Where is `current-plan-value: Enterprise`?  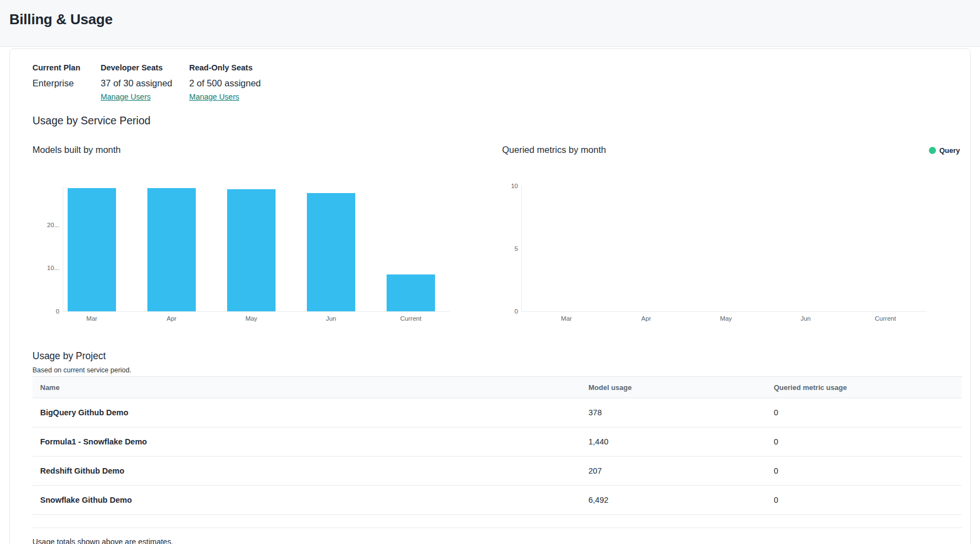 current-plan-value: Enterprise is located at coordinates (56, 84).